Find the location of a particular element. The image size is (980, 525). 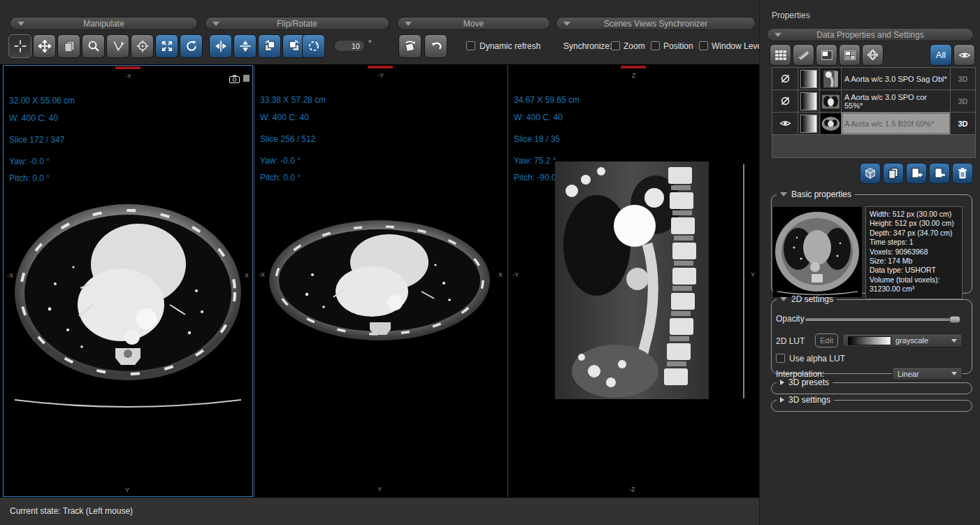

rotate-left-button is located at coordinates (270, 46).